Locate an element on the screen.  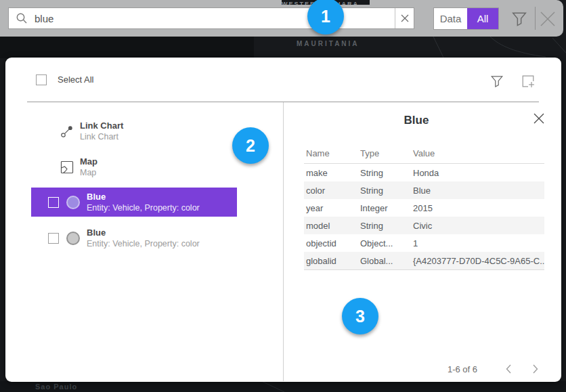
detail-close-icon is located at coordinates (540, 120).